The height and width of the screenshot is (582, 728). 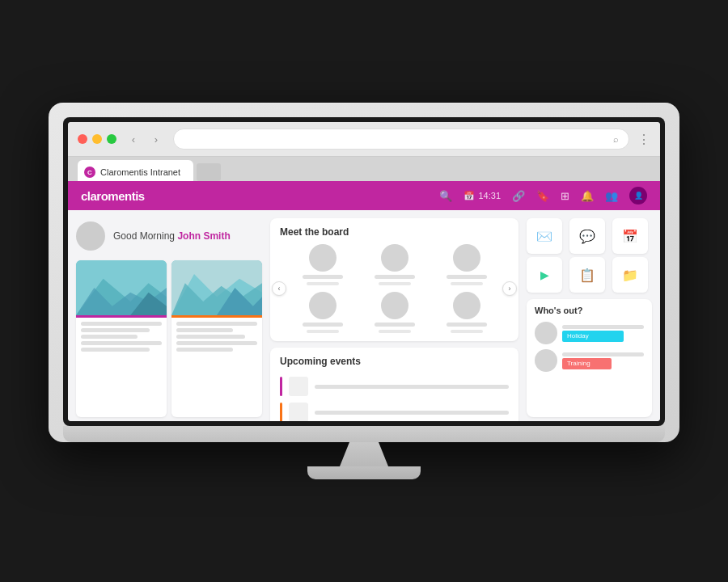 I want to click on minimize-button, so click(x=97, y=139).